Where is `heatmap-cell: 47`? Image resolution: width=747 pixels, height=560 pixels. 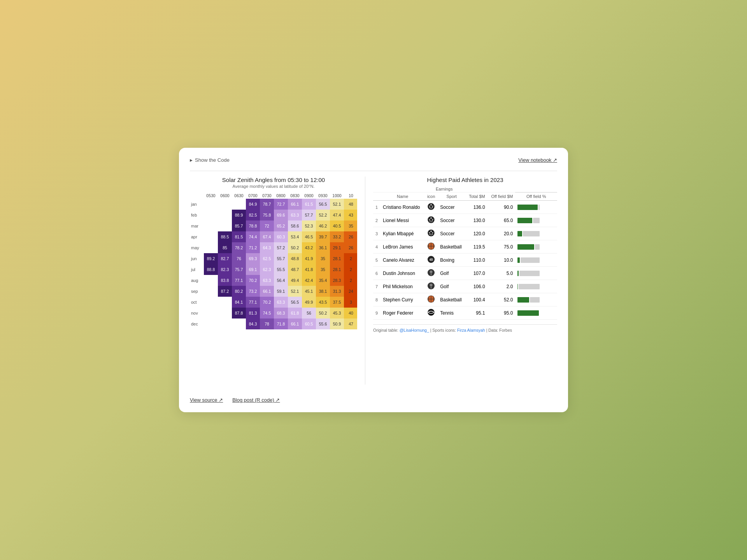 heatmap-cell: 47 is located at coordinates (351, 324).